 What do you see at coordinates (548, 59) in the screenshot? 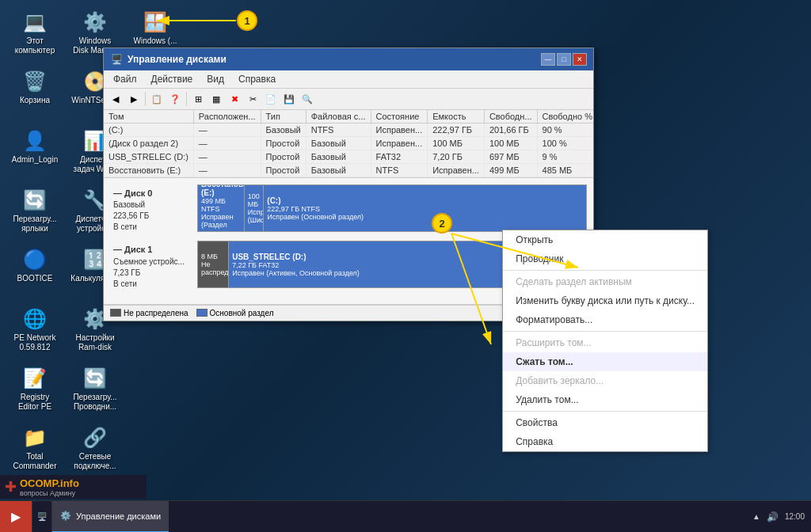
I see `minimize-button: —` at bounding box center [548, 59].